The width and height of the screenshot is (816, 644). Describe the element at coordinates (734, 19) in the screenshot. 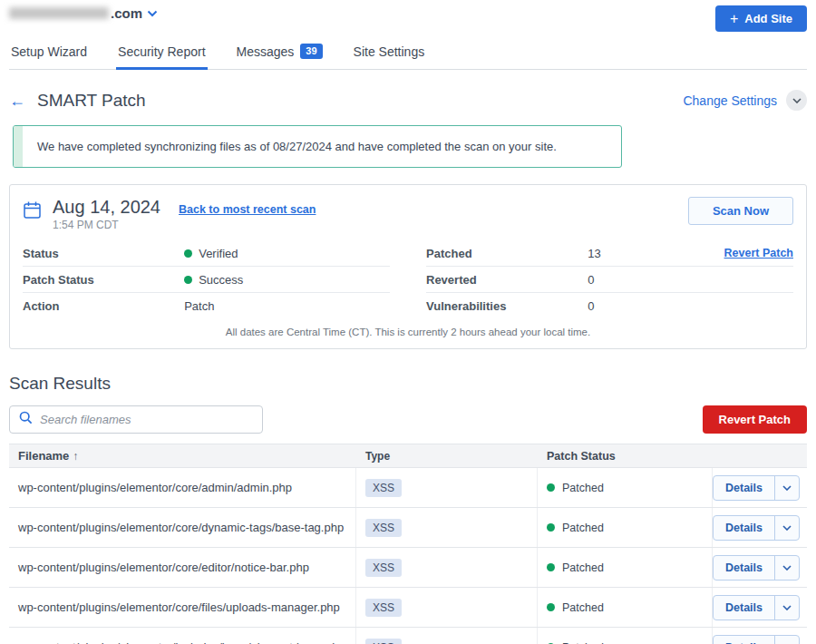

I see `plus-icon: +` at that location.